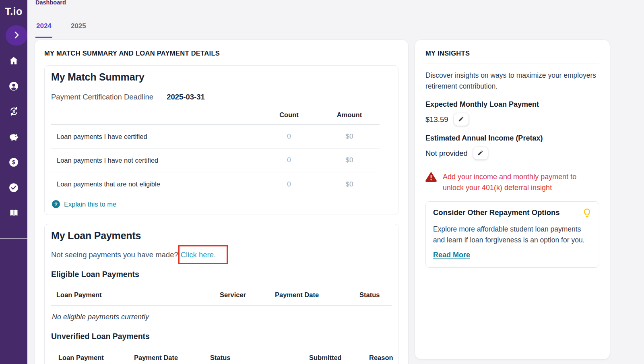 This screenshot has width=644, height=364. What do you see at coordinates (221, 337) in the screenshot?
I see `unverified-payments-title: Unverified Loan Payments` at bounding box center [221, 337].